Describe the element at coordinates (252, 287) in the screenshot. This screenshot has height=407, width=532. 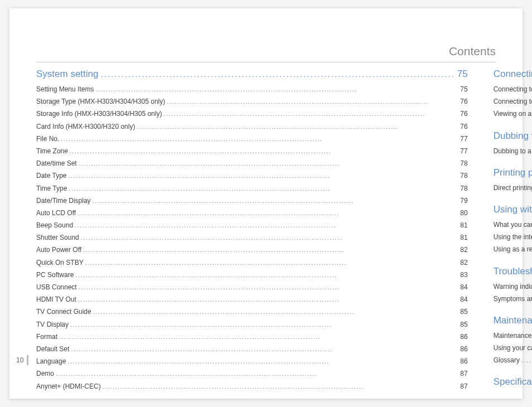
I see `toc-entry: USB Connect.............................…` at that location.